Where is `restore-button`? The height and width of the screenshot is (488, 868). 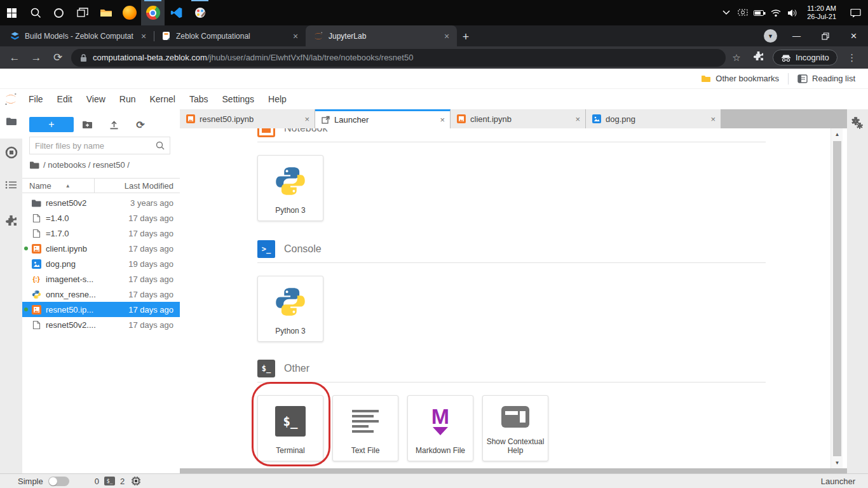 restore-button is located at coordinates (825, 36).